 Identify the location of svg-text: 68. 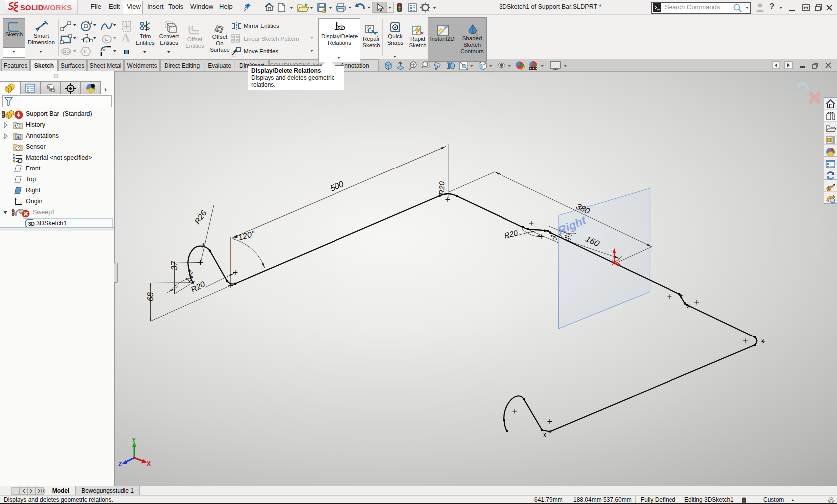
(151, 297).